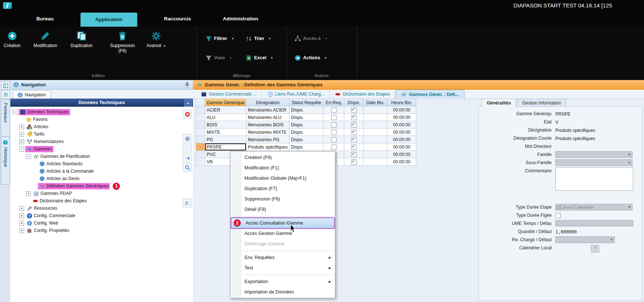  I want to click on column-header: Gamme Générique, so click(226, 103).